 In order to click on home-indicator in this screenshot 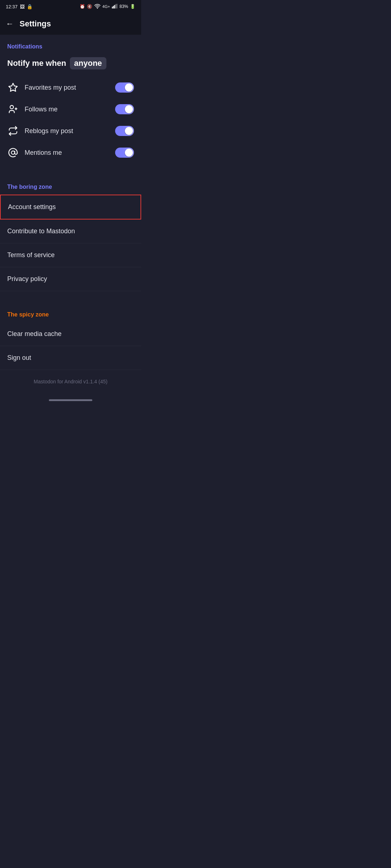, I will do `click(71, 401)`.